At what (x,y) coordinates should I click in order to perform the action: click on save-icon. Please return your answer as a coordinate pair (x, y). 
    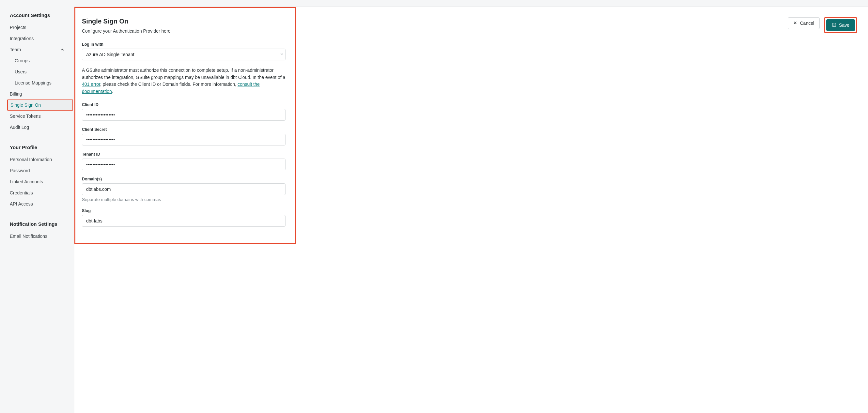
    Looking at the image, I should click on (834, 25).